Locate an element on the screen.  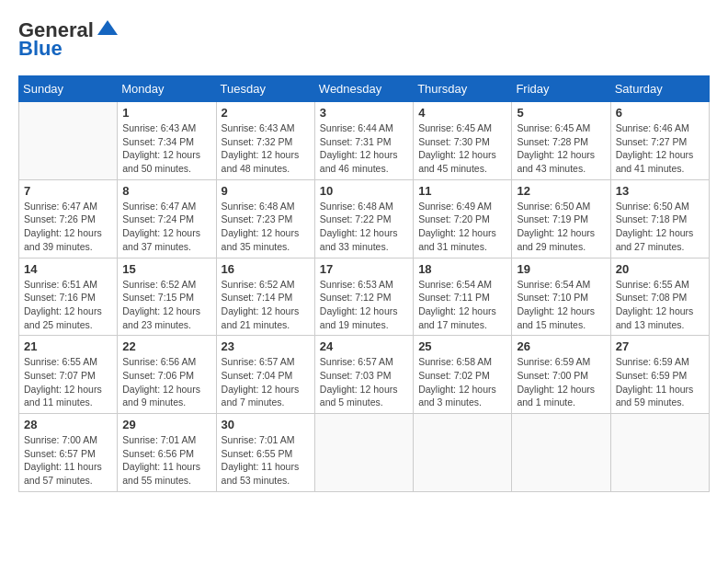
day-number: 26 is located at coordinates (561, 346).